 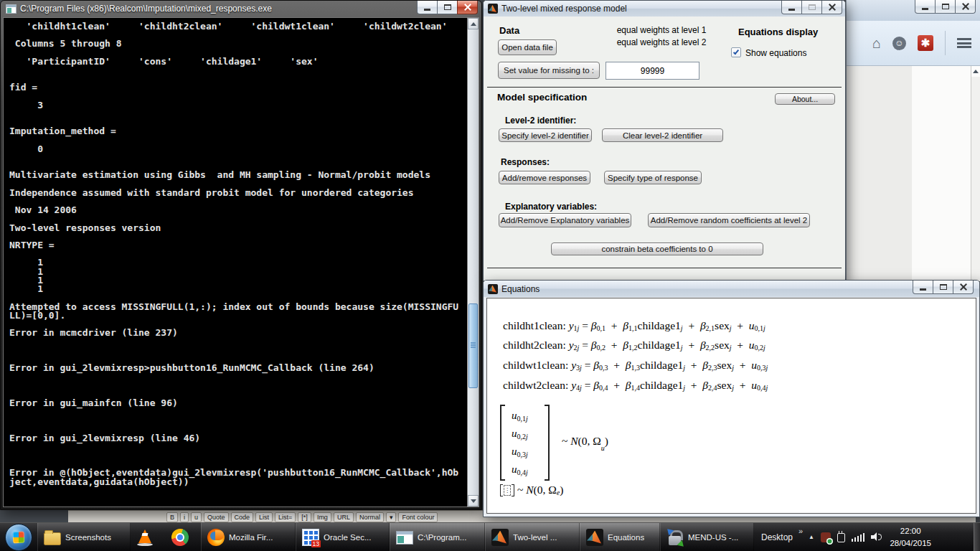 I want to click on specify-type-button: Specify type of response, so click(x=653, y=178).